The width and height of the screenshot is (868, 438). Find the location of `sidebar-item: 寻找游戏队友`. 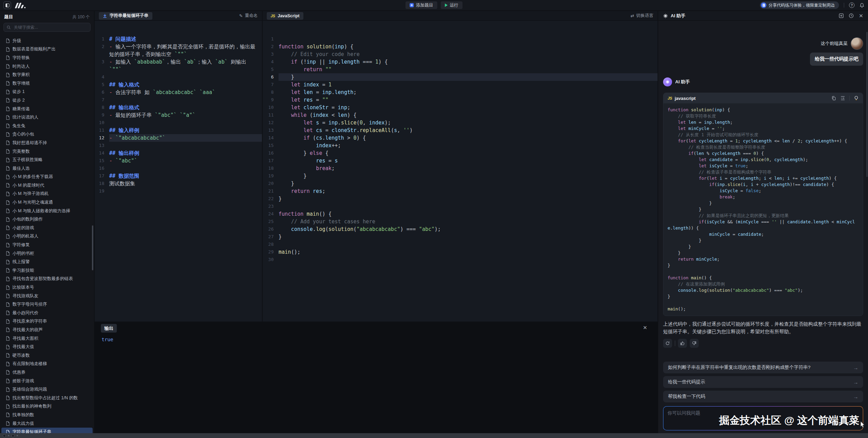

sidebar-item: 寻找游戏队友 is located at coordinates (47, 296).